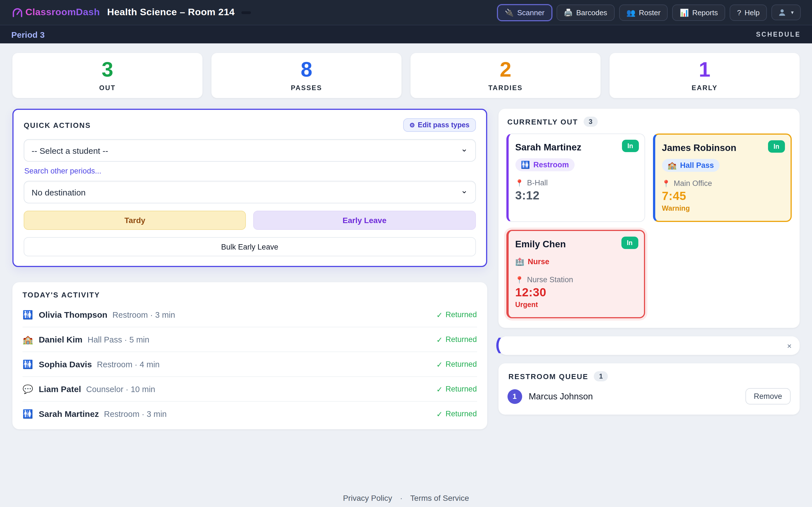  What do you see at coordinates (752, 12) in the screenshot?
I see `nav-label-help: Help` at bounding box center [752, 12].